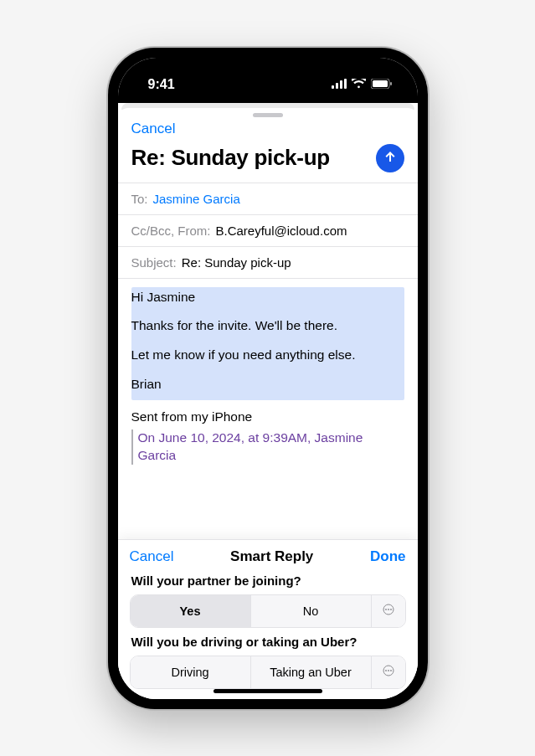 The image size is (535, 756). What do you see at coordinates (268, 620) in the screenshot?
I see `smart-reply-panel: Cancel Smart Reply Done Will your partne…` at bounding box center [268, 620].